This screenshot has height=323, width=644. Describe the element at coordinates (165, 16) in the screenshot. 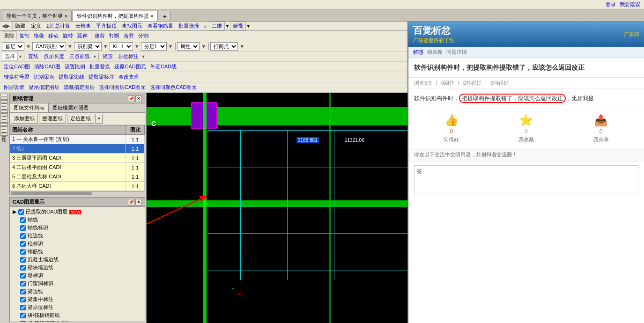

I see `browser-tab-new: +` at that location.